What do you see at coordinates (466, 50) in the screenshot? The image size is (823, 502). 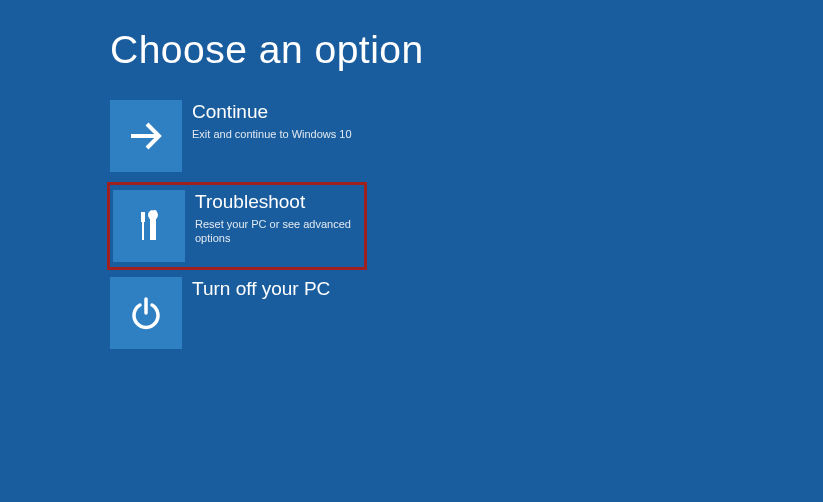 I see `page-title: Choose an option` at bounding box center [466, 50].